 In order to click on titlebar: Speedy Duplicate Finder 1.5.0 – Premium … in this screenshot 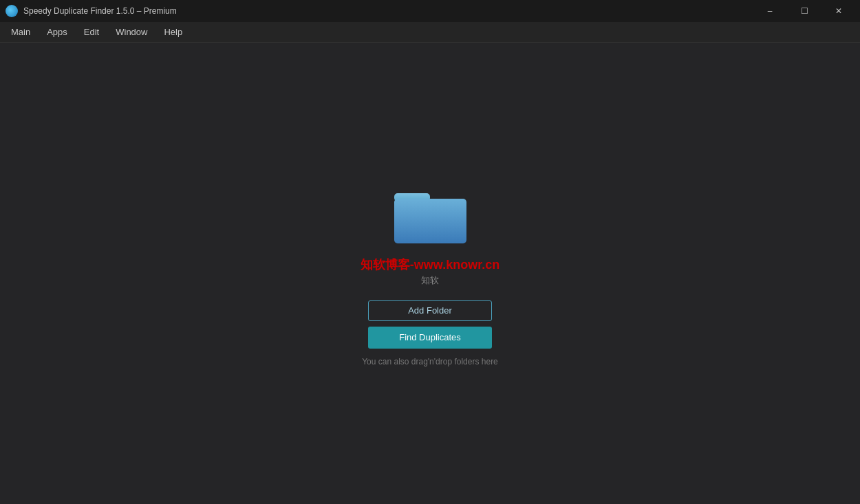, I will do `click(430, 11)`.